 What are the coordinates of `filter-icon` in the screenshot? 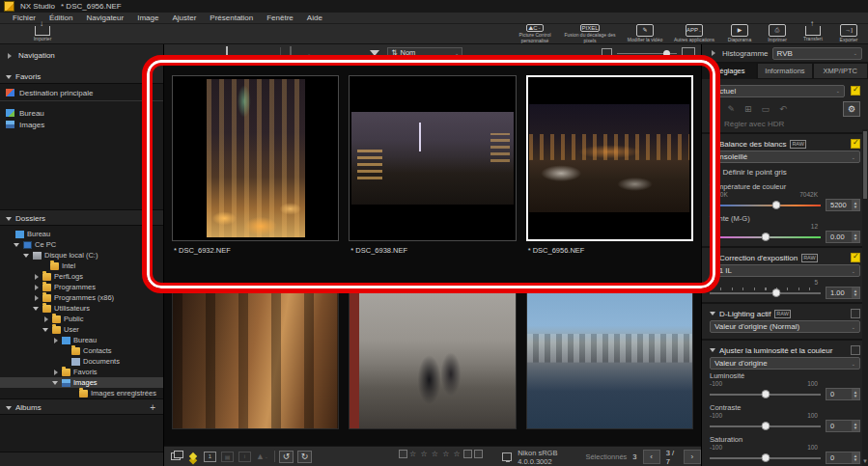 It's located at (375, 53).